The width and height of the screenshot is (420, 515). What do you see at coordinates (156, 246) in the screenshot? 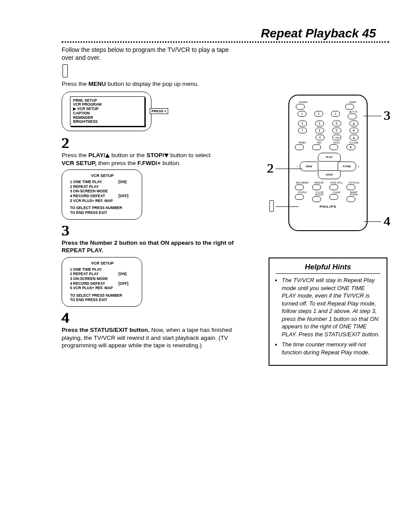
I see `step-3-text: Press the Number 2 button so that ON app…` at bounding box center [156, 246].